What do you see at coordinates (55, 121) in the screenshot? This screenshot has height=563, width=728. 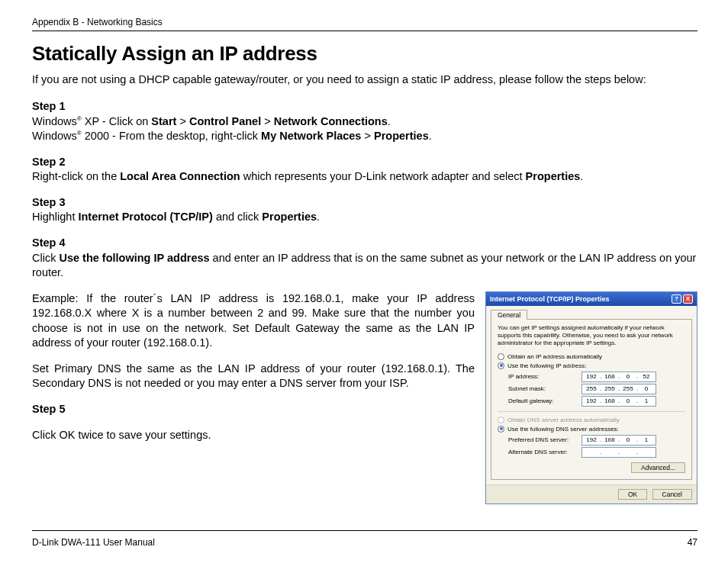 I see `step1-xp-win: Windows` at bounding box center [55, 121].